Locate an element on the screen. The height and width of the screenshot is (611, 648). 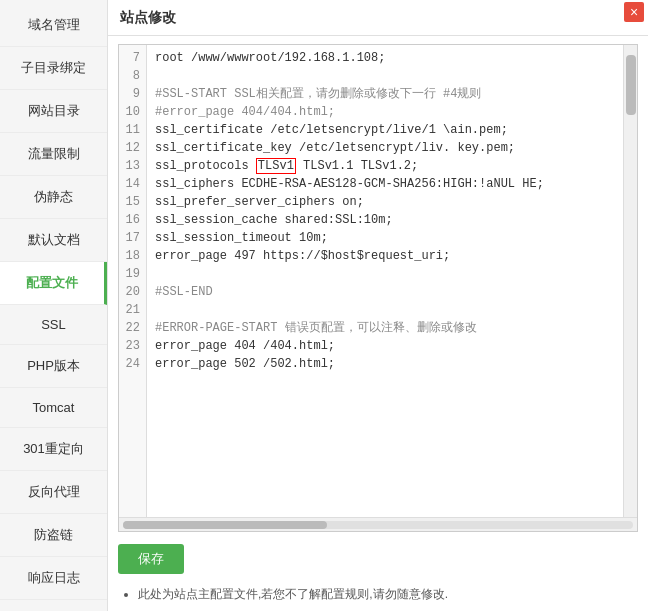
line-number-22: 22 is located at coordinates (132, 328).